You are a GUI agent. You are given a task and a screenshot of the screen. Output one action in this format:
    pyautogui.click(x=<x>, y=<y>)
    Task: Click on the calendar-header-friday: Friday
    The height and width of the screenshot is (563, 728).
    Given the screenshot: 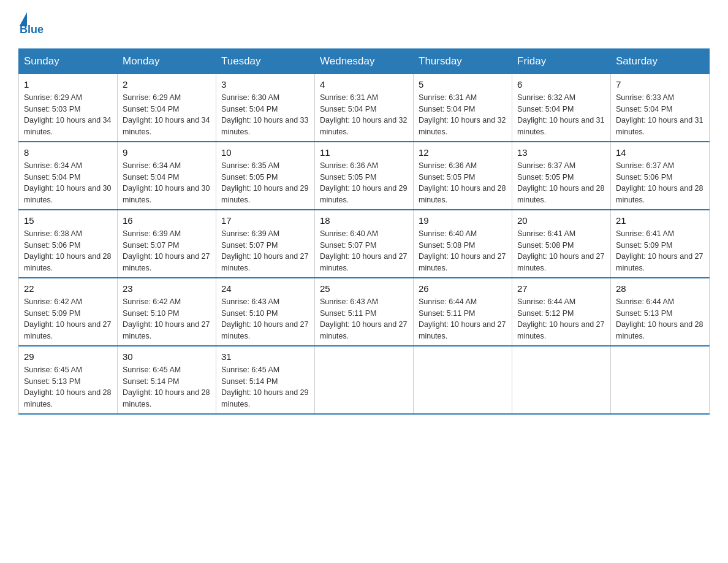 What is the action you would take?
    pyautogui.click(x=561, y=61)
    